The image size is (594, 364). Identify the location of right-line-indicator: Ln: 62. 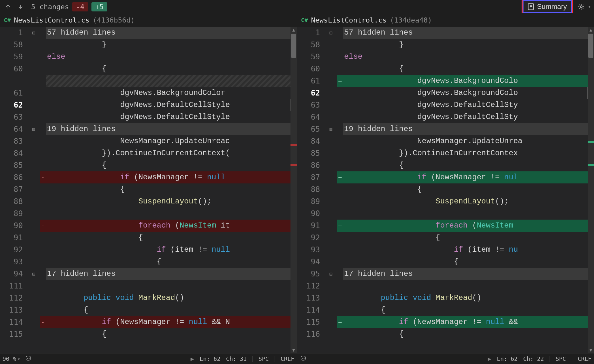
(507, 359).